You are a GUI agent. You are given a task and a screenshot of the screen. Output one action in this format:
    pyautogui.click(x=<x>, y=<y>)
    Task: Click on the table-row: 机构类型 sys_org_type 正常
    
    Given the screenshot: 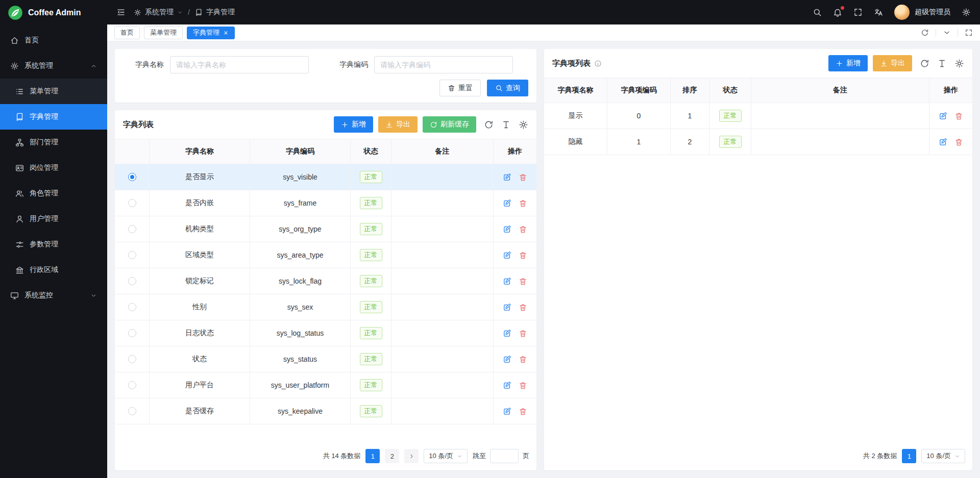 What is the action you would take?
    pyautogui.click(x=326, y=230)
    